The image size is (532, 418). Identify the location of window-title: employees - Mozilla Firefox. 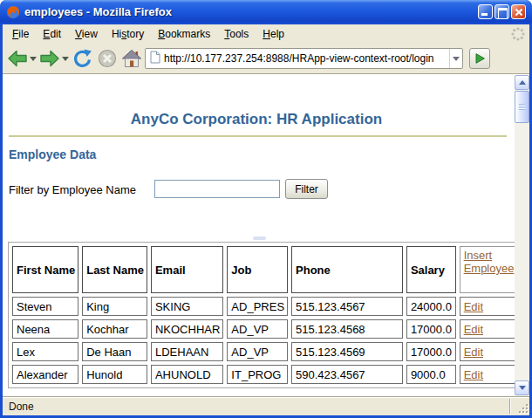
(98, 12).